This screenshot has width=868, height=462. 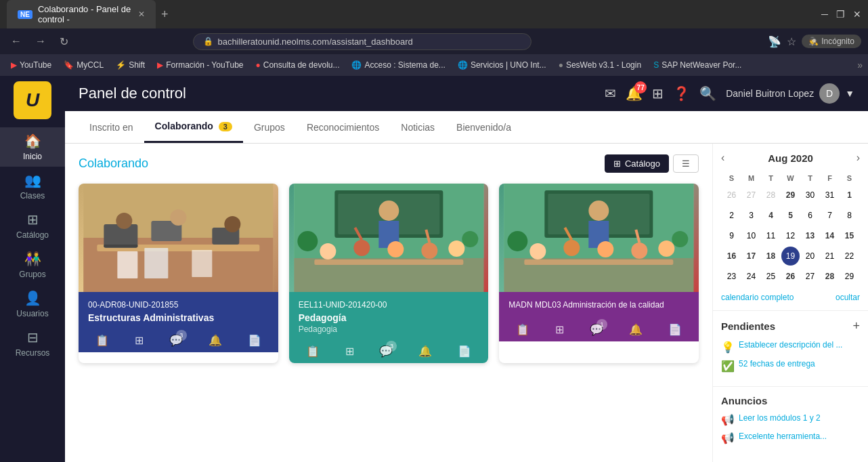 I want to click on course-card-2: EEL11-UNID-201420-00 Pedagogía Pedagogia…, so click(x=389, y=274).